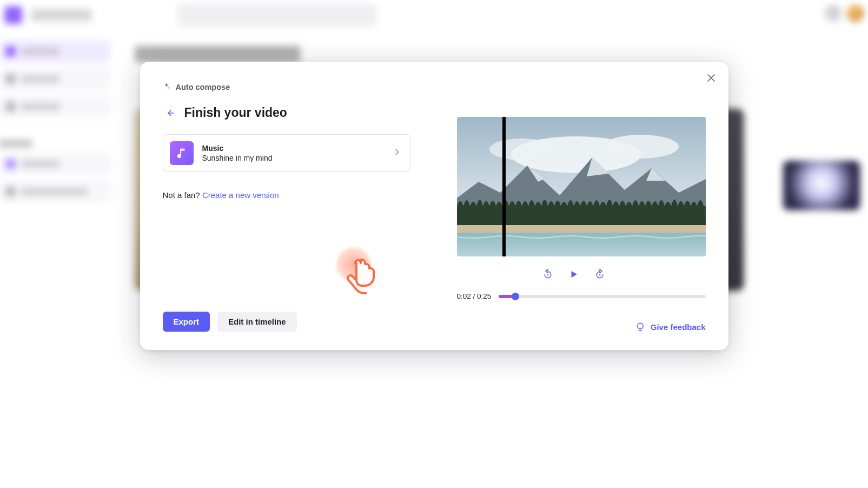 This screenshot has height=488, width=868. I want to click on arrow-left-icon, so click(170, 113).